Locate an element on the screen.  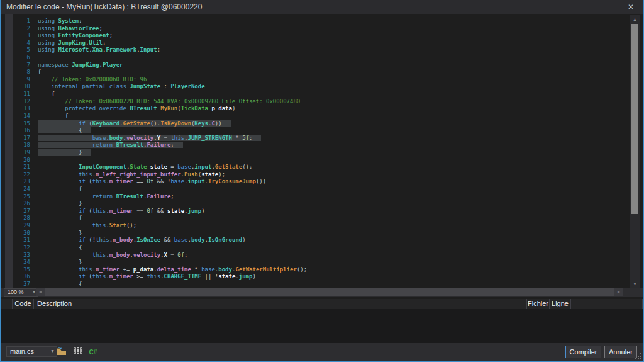
code-line: 5using Microsoft.Xna.Framework.Input; is located at coordinates (316, 50).